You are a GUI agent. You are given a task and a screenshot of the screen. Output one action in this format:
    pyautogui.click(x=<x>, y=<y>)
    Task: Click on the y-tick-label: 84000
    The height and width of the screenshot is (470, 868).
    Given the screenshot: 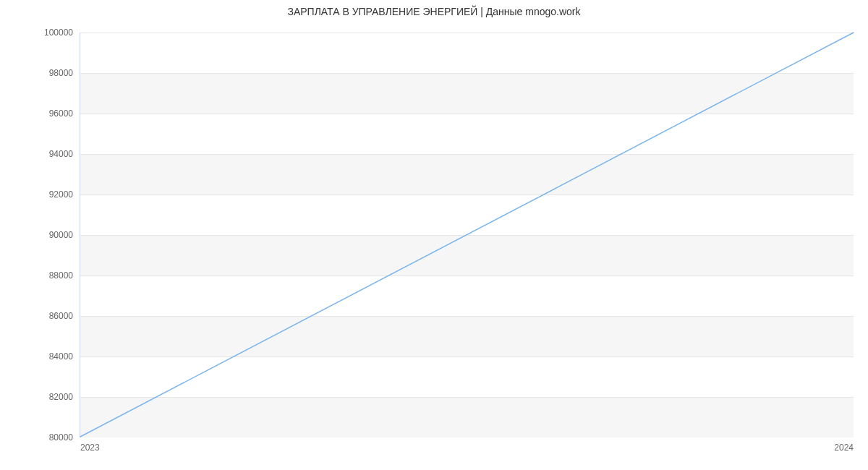 What is the action you would take?
    pyautogui.click(x=61, y=356)
    